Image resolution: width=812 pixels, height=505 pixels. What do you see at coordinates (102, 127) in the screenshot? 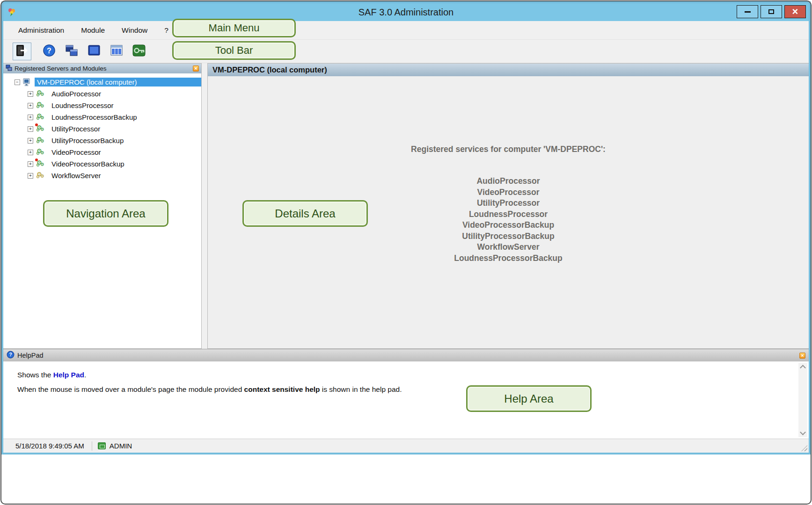
I see `server-tree: VM-DPEPROC (local computer) AudioProcess…` at bounding box center [102, 127].